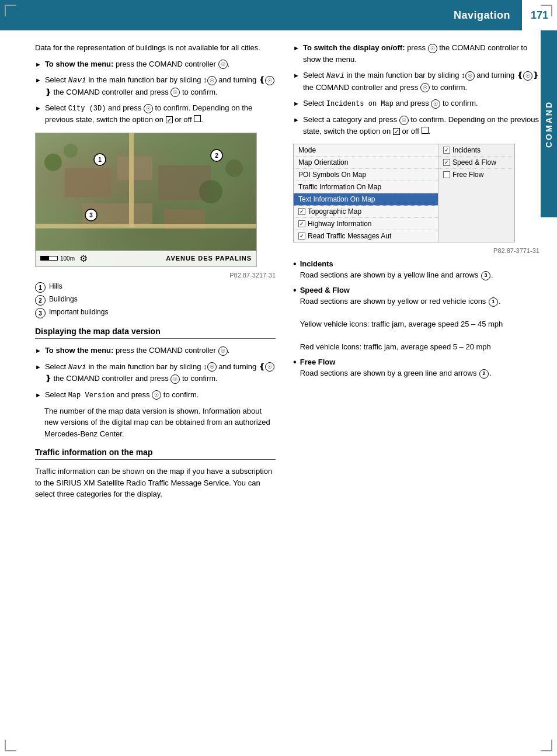 This screenshot has width=557, height=756. What do you see at coordinates (476, 151) in the screenshot?
I see `menu-row-incidents: Incidents` at bounding box center [476, 151].